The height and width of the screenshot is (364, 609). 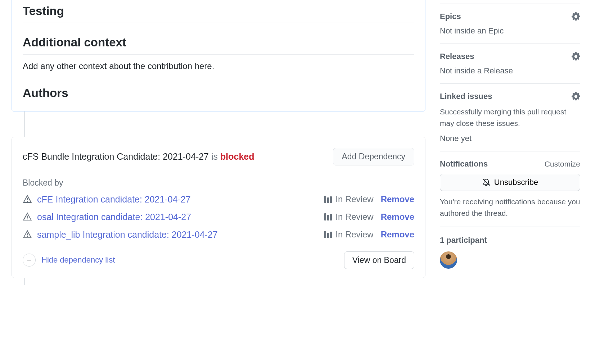 What do you see at coordinates (510, 64) in the screenshot?
I see `sidebar-releases-section: Releases Not inside a Release` at bounding box center [510, 64].